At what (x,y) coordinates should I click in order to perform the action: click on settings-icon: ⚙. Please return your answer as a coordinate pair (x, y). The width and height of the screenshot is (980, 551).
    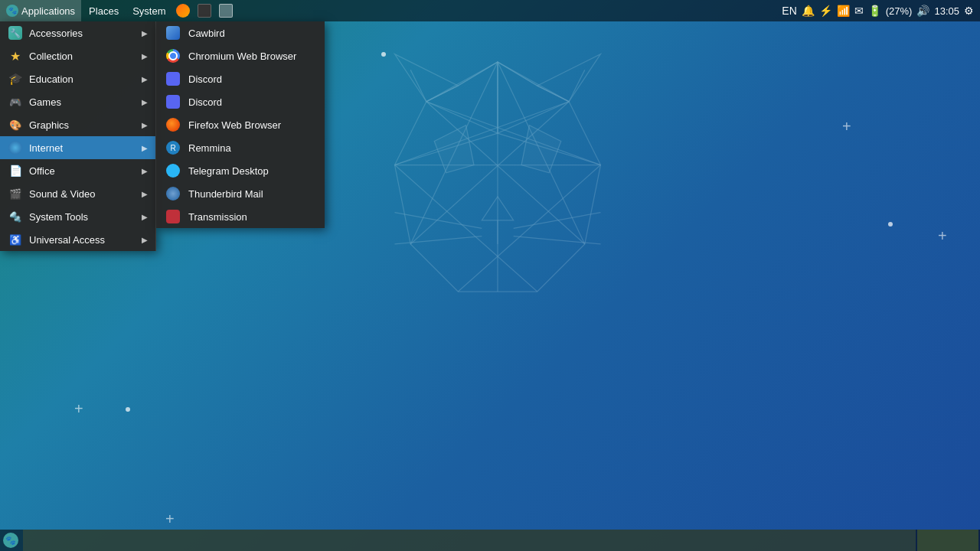
    Looking at the image, I should click on (969, 11).